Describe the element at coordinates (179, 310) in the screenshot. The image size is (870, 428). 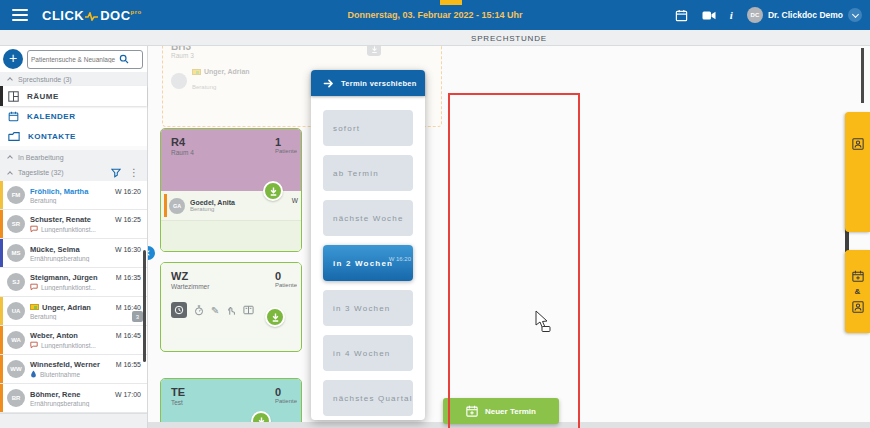
I see `clock-icon` at that location.